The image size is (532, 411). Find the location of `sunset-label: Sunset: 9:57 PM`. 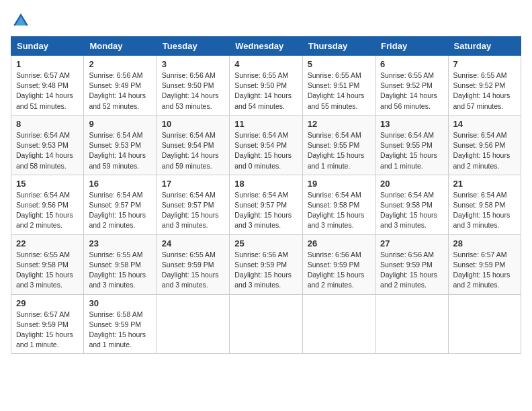

sunset-label: Sunset: 9:57 PM is located at coordinates (188, 205).